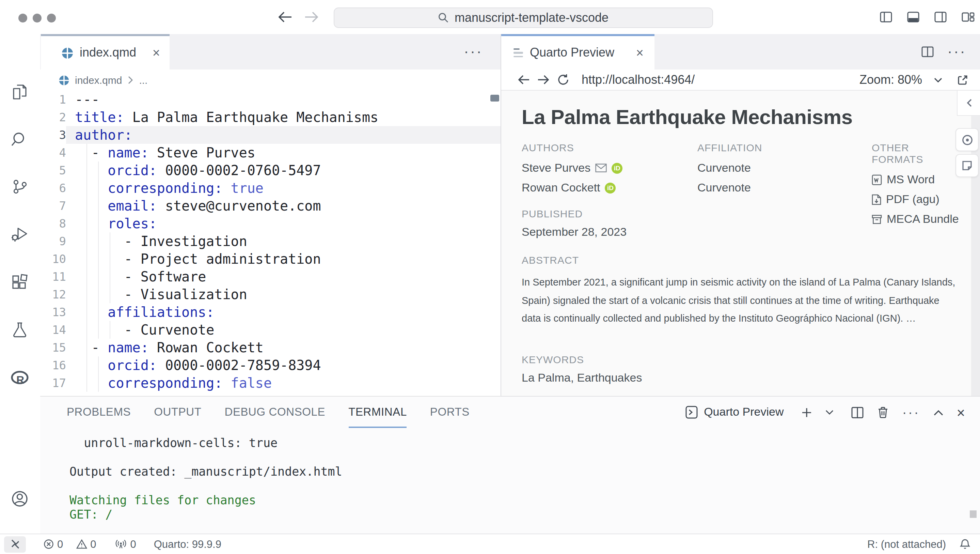  What do you see at coordinates (270, 241) in the screenshot?
I see `code-line: 9 - Investigation` at bounding box center [270, 241].